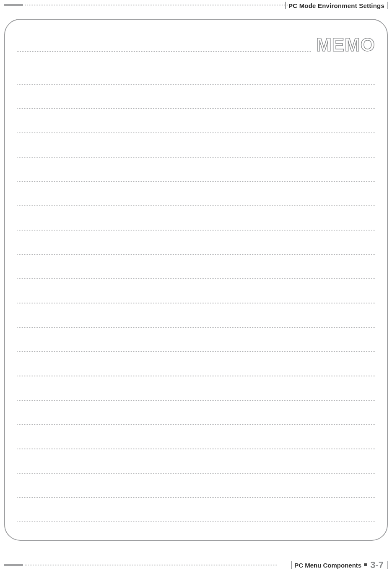 The width and height of the screenshot is (392, 573). I want to click on header-dotted-rule, so click(158, 5).